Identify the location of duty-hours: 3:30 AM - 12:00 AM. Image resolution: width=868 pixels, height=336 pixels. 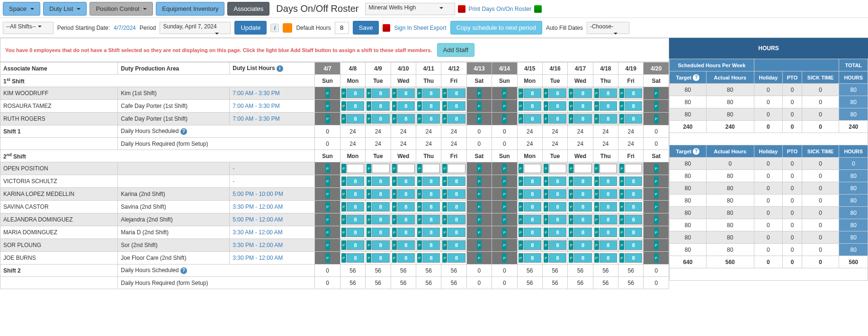
(272, 233).